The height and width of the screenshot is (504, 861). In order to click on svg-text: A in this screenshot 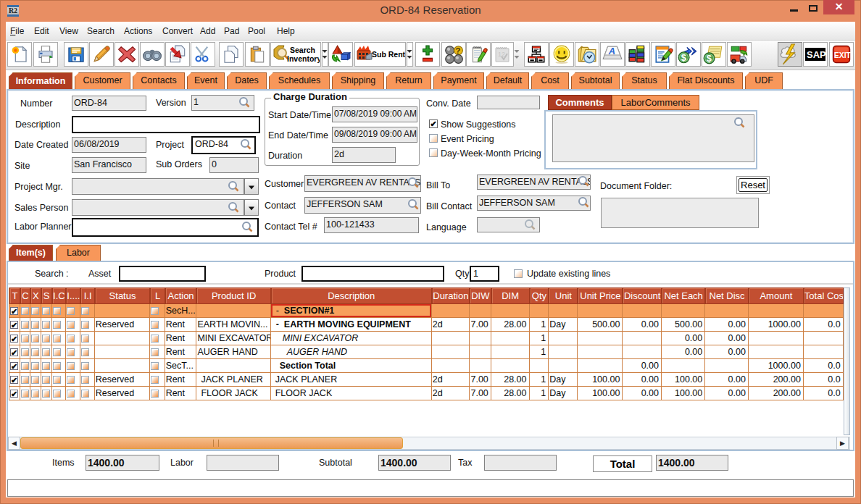, I will do `click(612, 51)`.